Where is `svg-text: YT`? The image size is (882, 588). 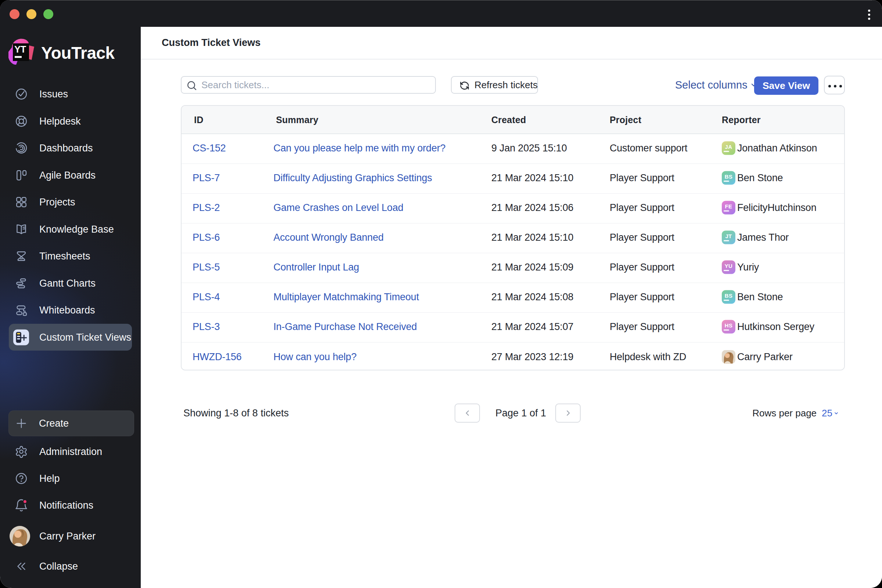 svg-text: YT is located at coordinates (20, 50).